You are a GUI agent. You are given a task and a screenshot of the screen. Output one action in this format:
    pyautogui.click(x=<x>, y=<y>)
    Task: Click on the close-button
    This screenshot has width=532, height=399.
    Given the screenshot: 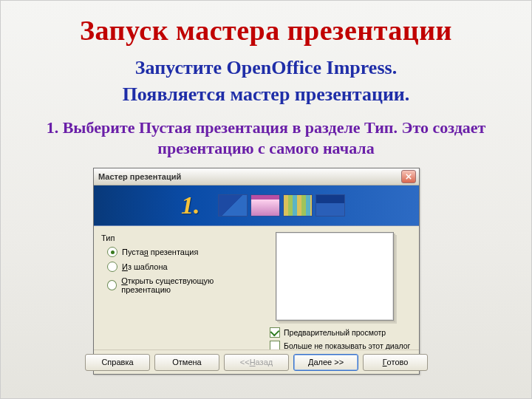 What is the action you would take?
    pyautogui.click(x=409, y=177)
    